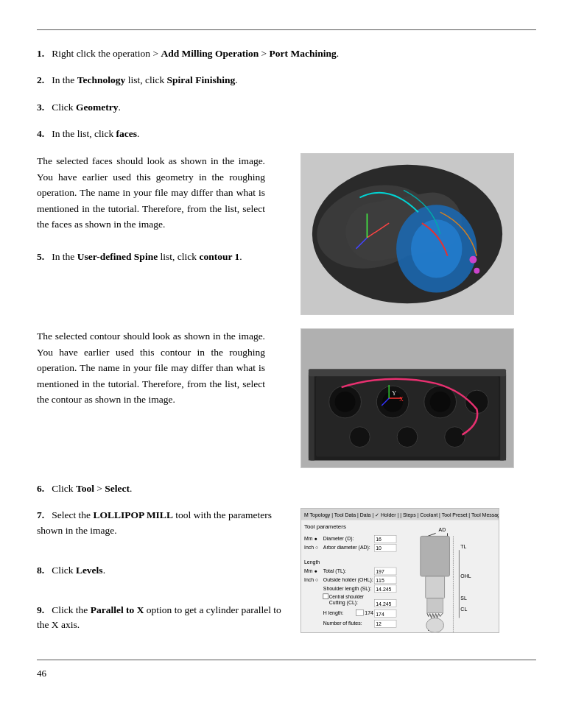 Image resolution: width=573 pixels, height=728 pixels. Describe the element at coordinates (347, 596) in the screenshot. I see `svg-text: Central shoulder` at that location.